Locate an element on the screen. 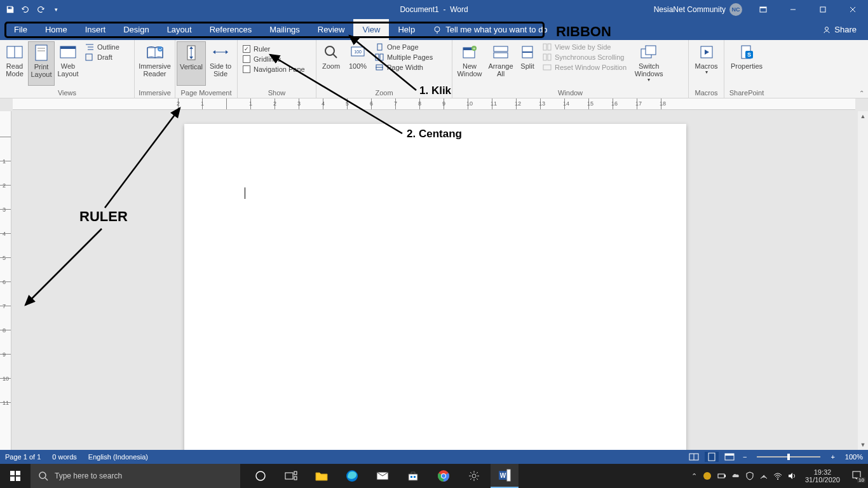 This screenshot has height=488, width=868. ruler-checkbox: ✓Ruler is located at coordinates (274, 49).